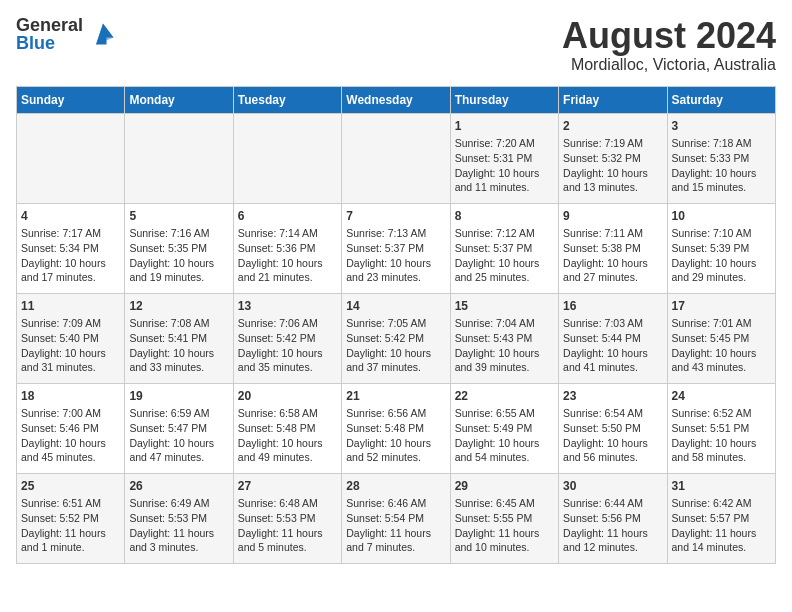 This screenshot has height=612, width=792. Describe the element at coordinates (722, 368) in the screenshot. I see `day-info: and 43 minutes.` at that location.